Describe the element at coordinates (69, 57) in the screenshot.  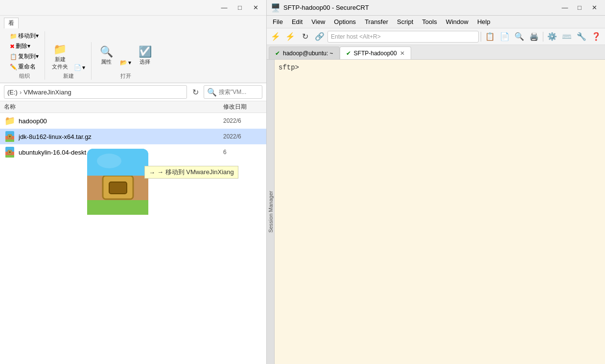
I see `new-buttons: 📁 新建文件夹 📄 ▾` at that location.